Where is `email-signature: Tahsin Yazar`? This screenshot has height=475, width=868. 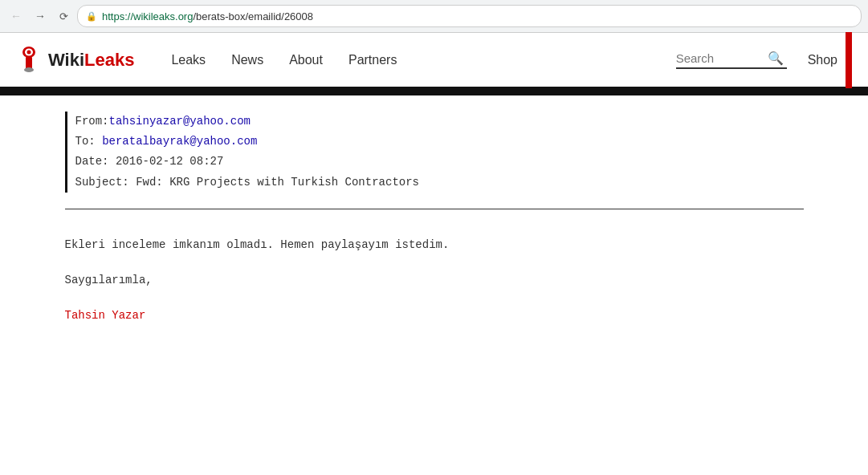 email-signature: Tahsin Yazar is located at coordinates (434, 315).